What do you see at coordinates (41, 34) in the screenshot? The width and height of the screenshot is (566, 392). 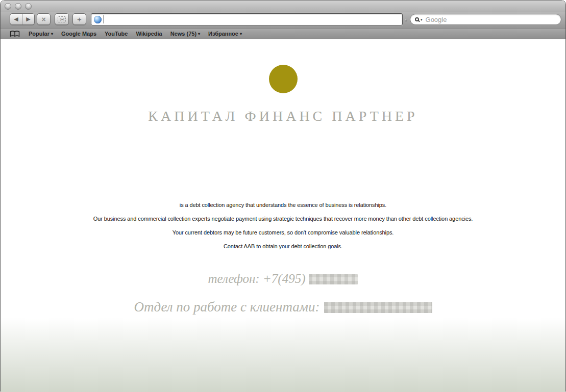 I see `bookmark-item-popular: Popular ▾` at bounding box center [41, 34].